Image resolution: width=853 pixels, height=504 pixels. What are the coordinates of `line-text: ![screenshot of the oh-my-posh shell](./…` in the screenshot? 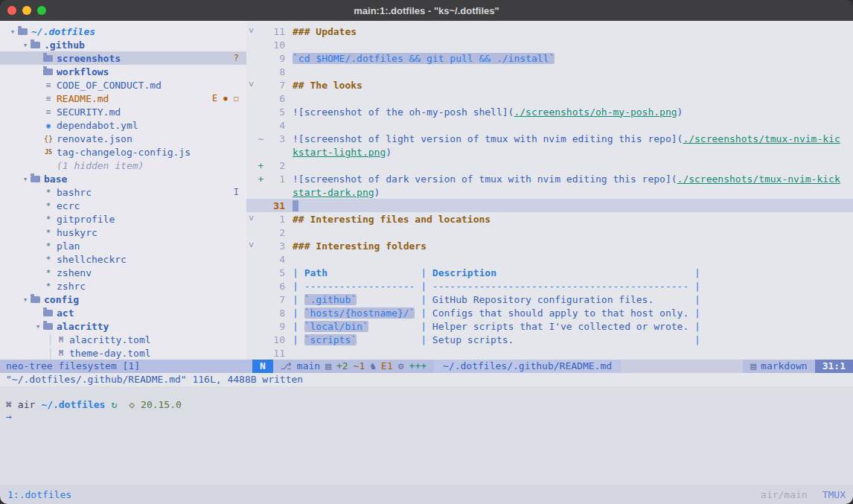 It's located at (484, 112).